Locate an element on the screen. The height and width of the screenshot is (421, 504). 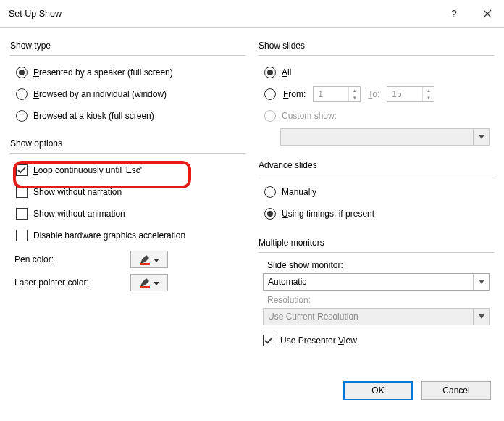
check-presenter: Use Presenter View is located at coordinates (377, 341).